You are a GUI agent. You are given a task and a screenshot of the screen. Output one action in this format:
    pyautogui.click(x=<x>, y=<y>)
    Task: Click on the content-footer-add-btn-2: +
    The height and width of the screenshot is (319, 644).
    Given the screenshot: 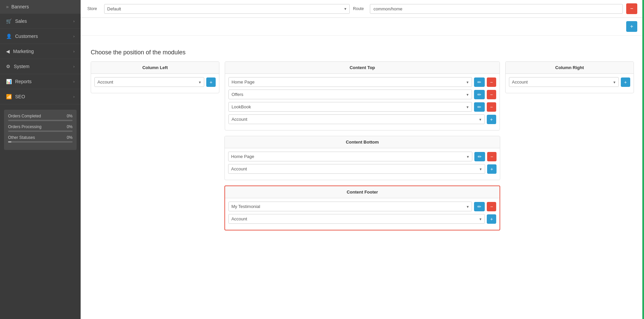 What is the action you would take?
    pyautogui.click(x=491, y=219)
    